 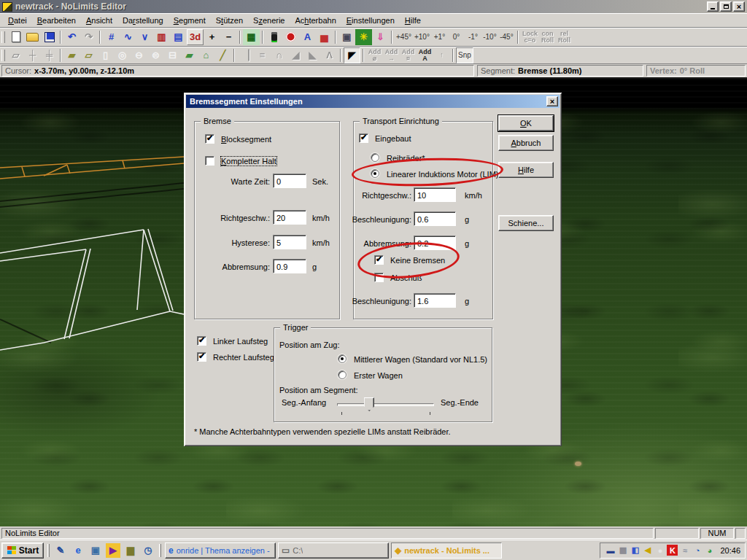 I want to click on add-light-button: Add¤, so click(x=409, y=55).